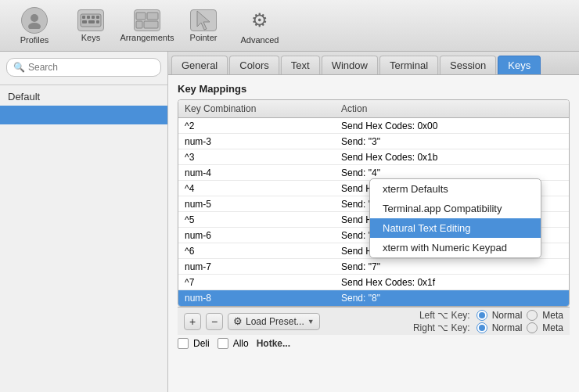 This screenshot has height=392, width=579. What do you see at coordinates (455, 218) in the screenshot?
I see `dropdown-menu: xterm Defaults Terminal.app Compatibilit…` at bounding box center [455, 218].